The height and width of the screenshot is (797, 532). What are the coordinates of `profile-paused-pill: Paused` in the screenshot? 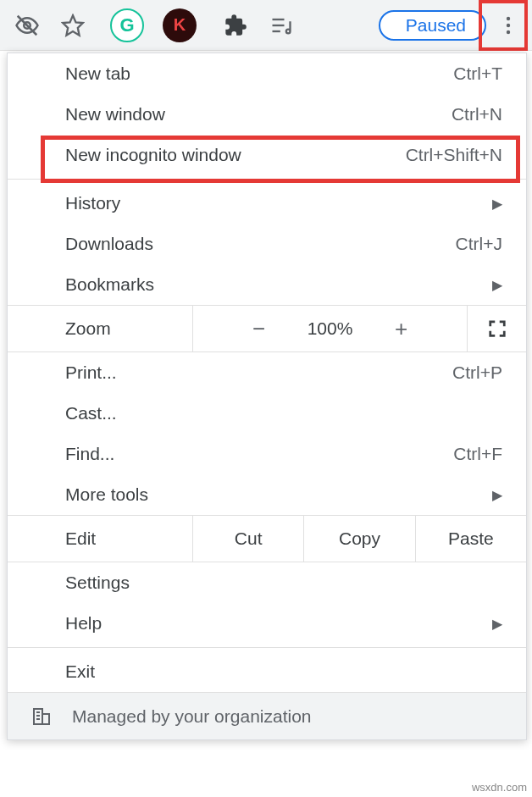 It's located at (432, 25).